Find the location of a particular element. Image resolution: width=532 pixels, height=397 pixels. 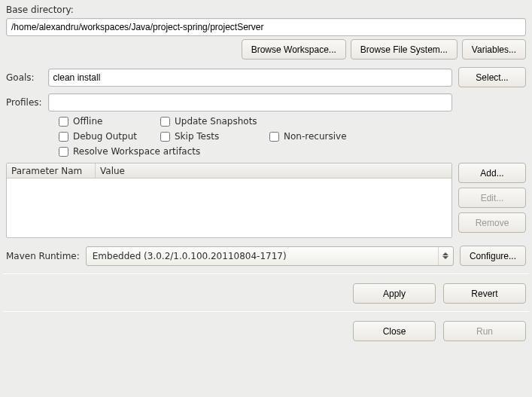

add-parameter-button: Add... is located at coordinates (492, 173).